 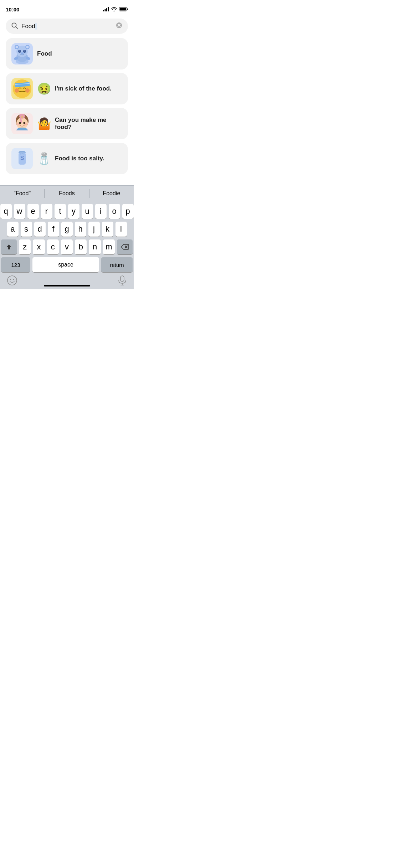 I want to click on result-text-3: Can you make me food?, so click(x=88, y=124).